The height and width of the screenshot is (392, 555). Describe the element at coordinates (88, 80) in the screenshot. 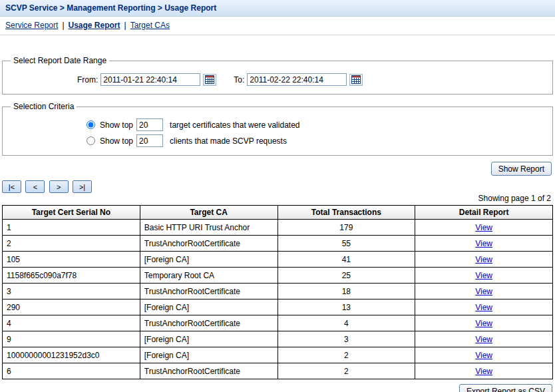

I see `from-label: From:` at that location.